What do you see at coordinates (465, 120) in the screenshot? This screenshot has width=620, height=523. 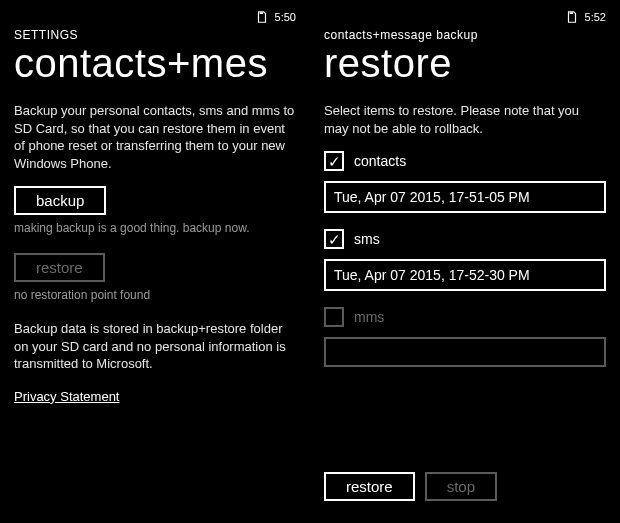 I see `intro-text: Select items to restore. Please note tha…` at bounding box center [465, 120].